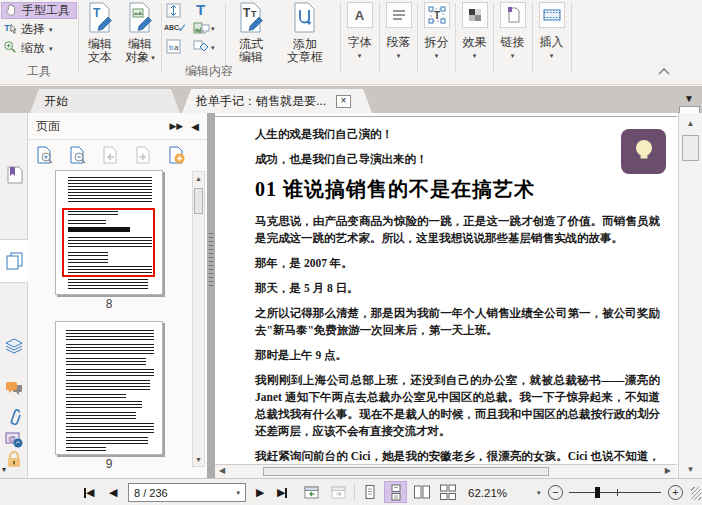 Image resolution: width=702 pixels, height=505 pixels. What do you see at coordinates (277, 101) in the screenshot?
I see `tab-document: 抢单手记：销售就是要... ×` at bounding box center [277, 101].